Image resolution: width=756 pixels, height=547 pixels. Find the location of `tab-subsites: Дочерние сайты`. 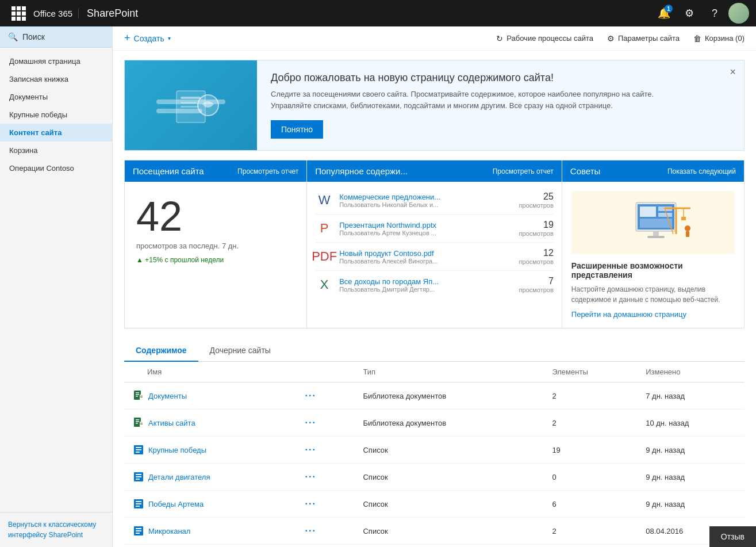

tab-subsites: Дочерние сайты is located at coordinates (240, 351).